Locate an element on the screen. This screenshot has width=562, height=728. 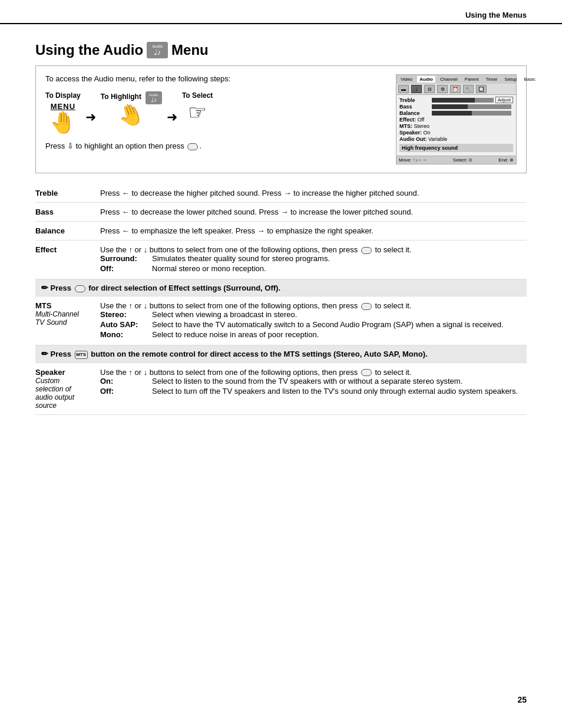
tv-tab-parent: Parent is located at coordinates (472, 79).